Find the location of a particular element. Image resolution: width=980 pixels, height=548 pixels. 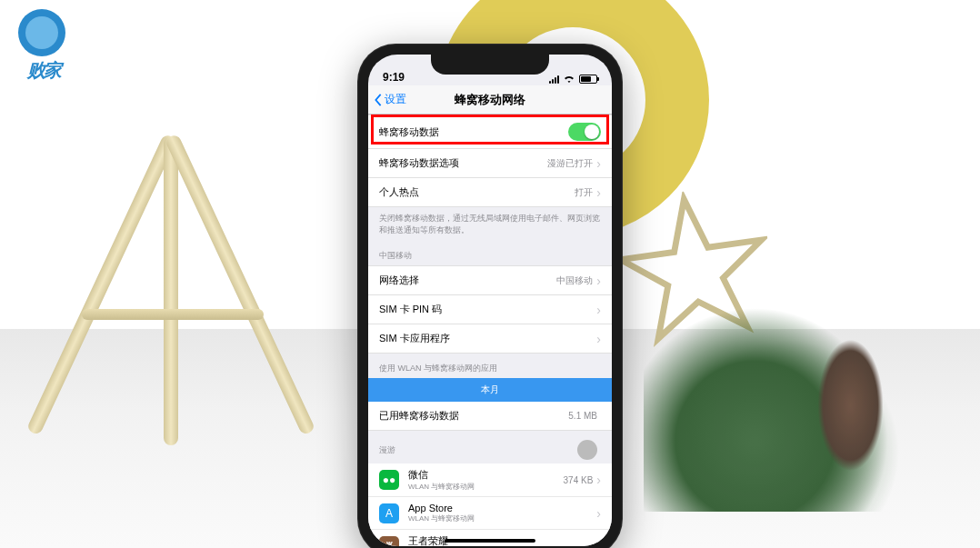

row-network-select: 网络选择 中国移动 › is located at coordinates (490, 280).